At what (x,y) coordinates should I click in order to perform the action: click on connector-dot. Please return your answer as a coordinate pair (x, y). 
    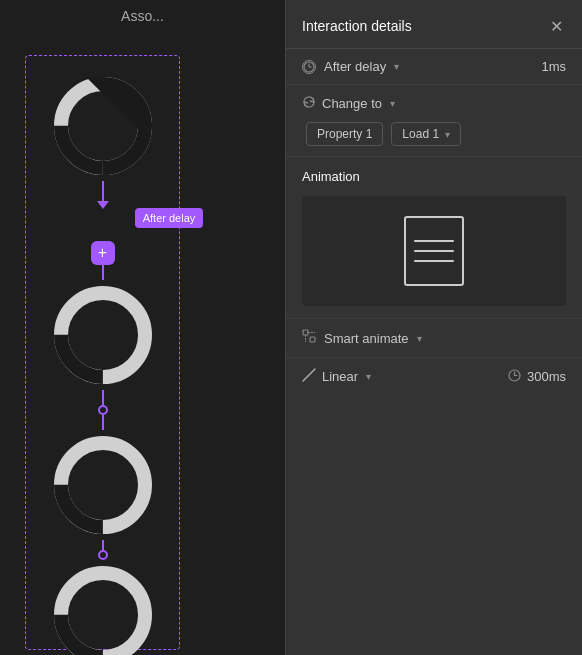
    Looking at the image, I should click on (103, 410).